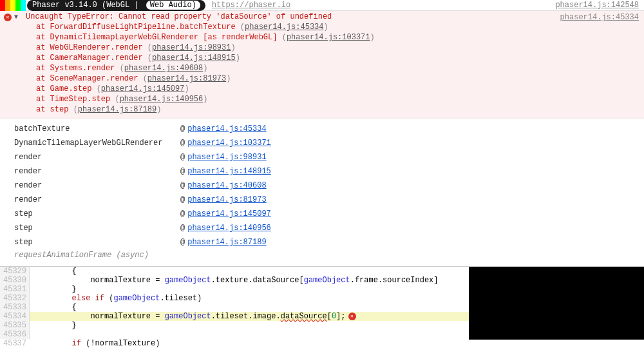 The image size is (644, 357). What do you see at coordinates (352, 316) in the screenshot?
I see `inline-error-icon` at bounding box center [352, 316].